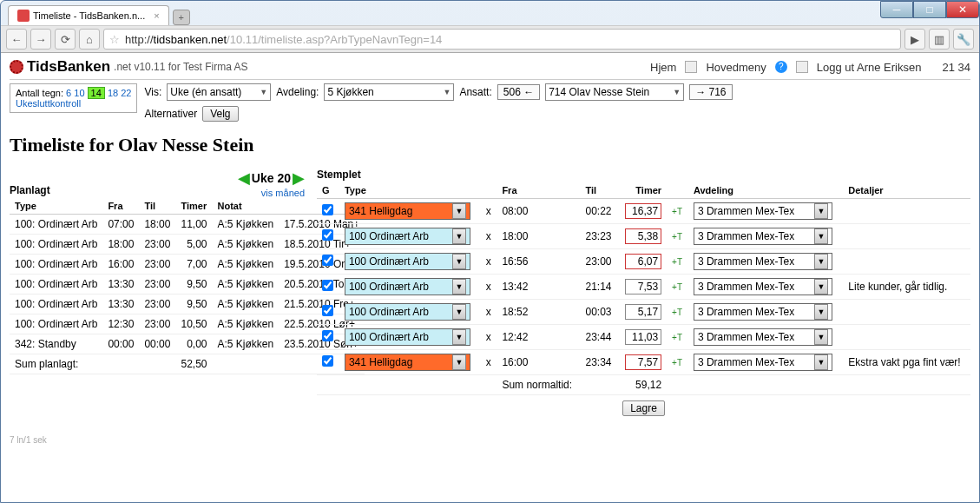  Describe the element at coordinates (181, 17) in the screenshot. I see `new-tab-button: +` at that location.